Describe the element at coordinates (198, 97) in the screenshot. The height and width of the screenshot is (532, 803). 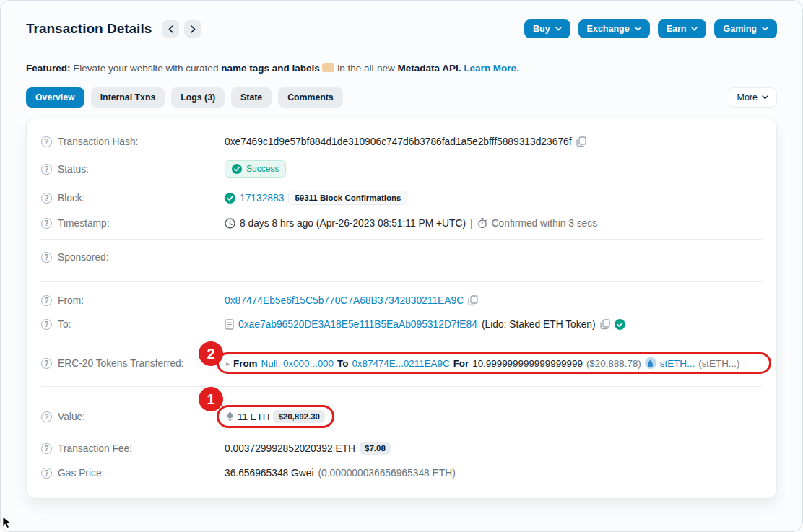
I see `tab-logs: Logs (3)` at that location.